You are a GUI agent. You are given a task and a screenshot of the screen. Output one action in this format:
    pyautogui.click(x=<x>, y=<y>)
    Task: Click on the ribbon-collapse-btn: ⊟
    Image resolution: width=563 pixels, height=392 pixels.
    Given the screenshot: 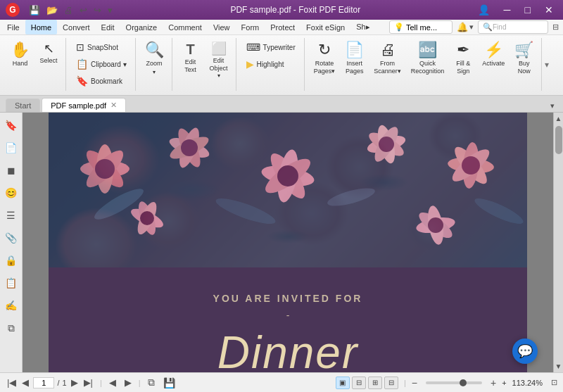 What is the action you would take?
    pyautogui.click(x=556, y=27)
    